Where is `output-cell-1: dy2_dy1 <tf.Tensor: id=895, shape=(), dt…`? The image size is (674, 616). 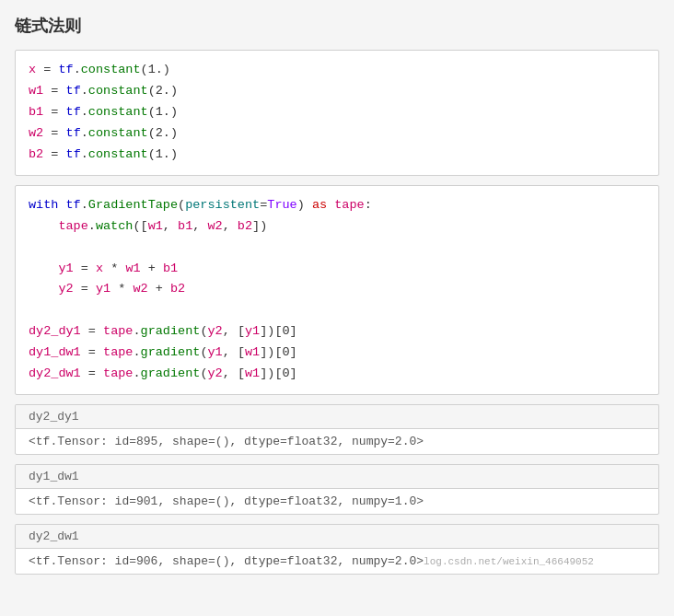
output-cell-1: dy2_dy1 <tf.Tensor: id=895, shape=(), dt… is located at coordinates (337, 429).